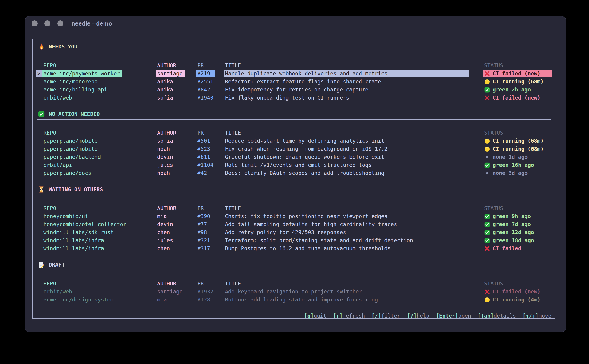 The width and height of the screenshot is (589, 364). I want to click on author-cell: anika, so click(177, 82).